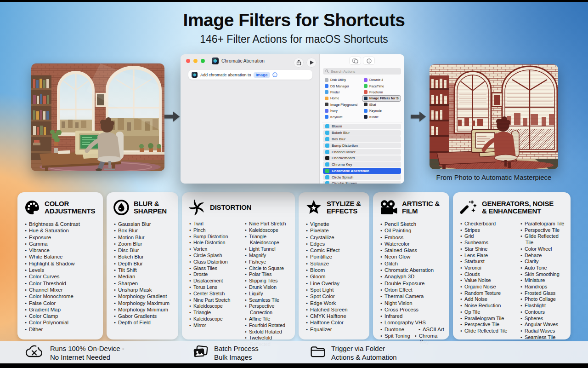 The height and width of the screenshot is (368, 588). Describe the element at coordinates (292, 119) in the screenshot. I see `shortcuts-window: Chromatic Aberration Add chromatic aberr…` at that location.